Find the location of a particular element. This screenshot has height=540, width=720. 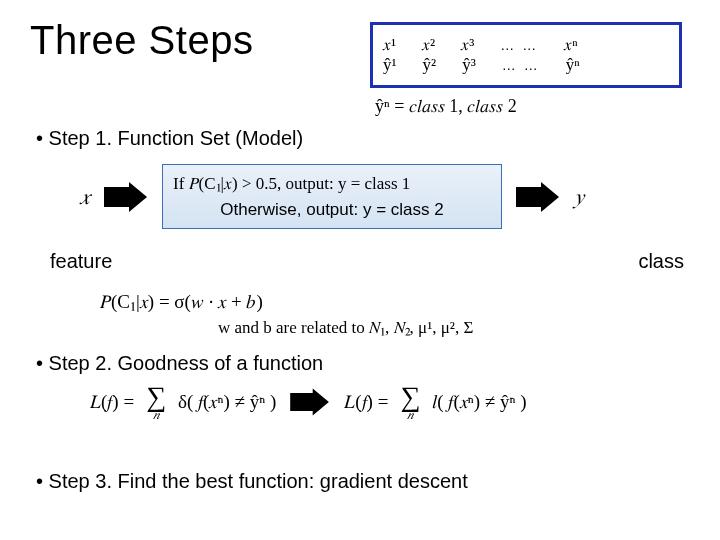

output-y: 𝑦 is located at coordinates (579, 197).